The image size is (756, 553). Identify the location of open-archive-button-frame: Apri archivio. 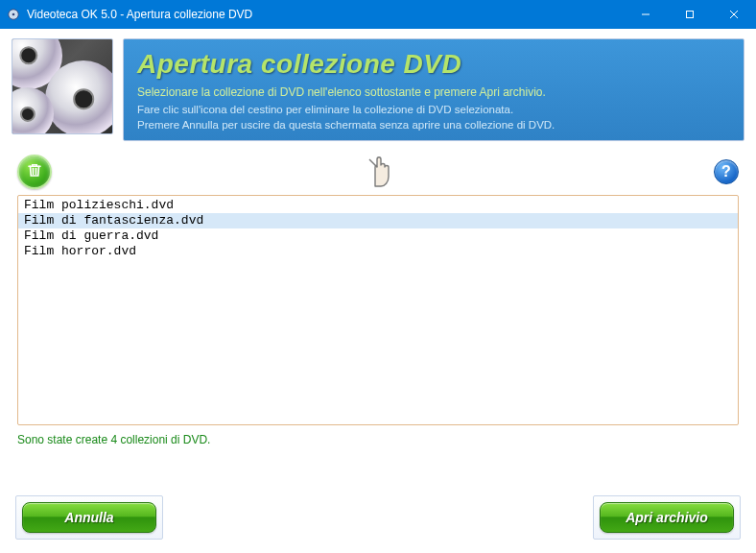
(667, 517).